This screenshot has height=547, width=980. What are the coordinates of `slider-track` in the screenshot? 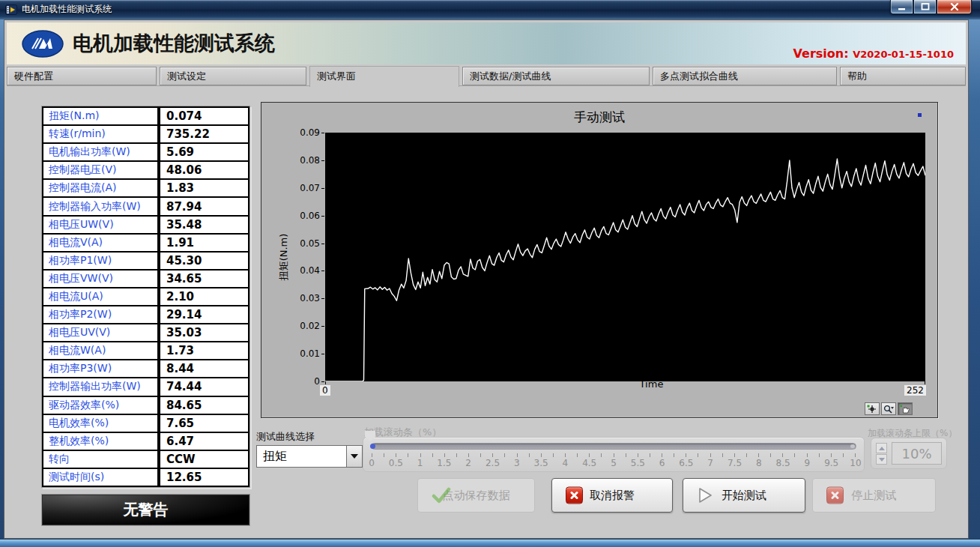 It's located at (614, 447).